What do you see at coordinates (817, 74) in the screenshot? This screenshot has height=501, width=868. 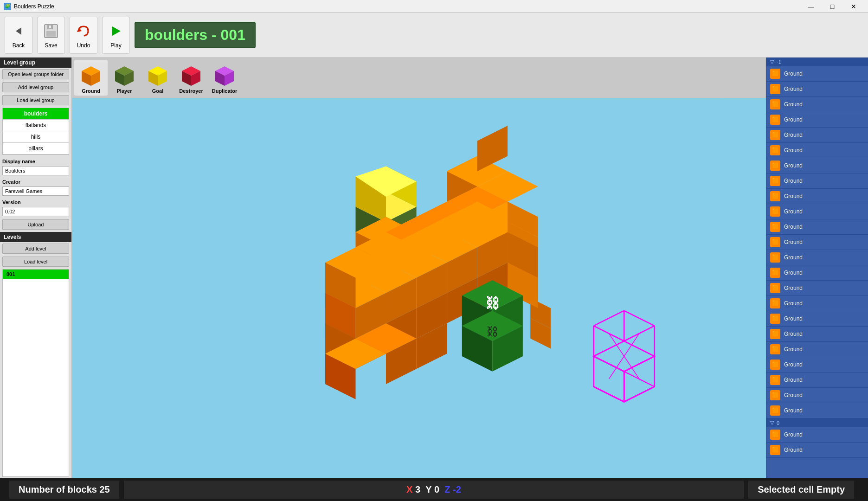 I see `right-item-1: 🟧Ground` at bounding box center [817, 74].